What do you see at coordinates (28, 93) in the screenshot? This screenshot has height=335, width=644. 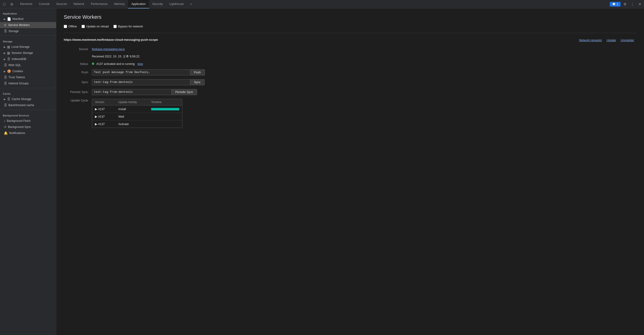 I see `sidebar-section-cache: Cache` at bounding box center [28, 93].